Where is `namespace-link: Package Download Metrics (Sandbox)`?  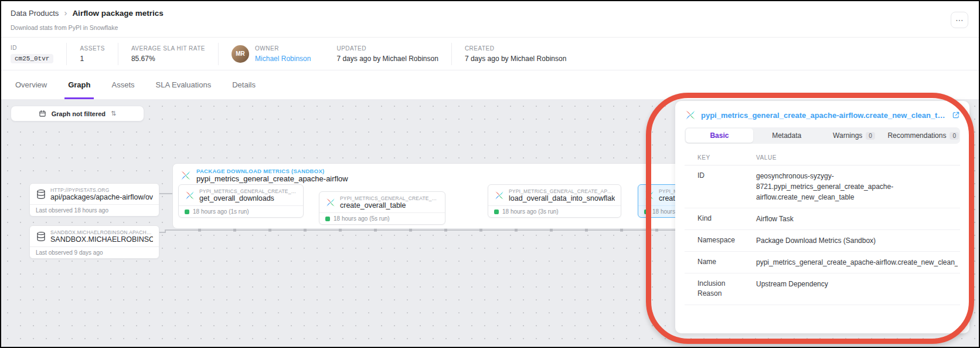 namespace-link: Package Download Metrics (Sandbox) is located at coordinates (857, 241).